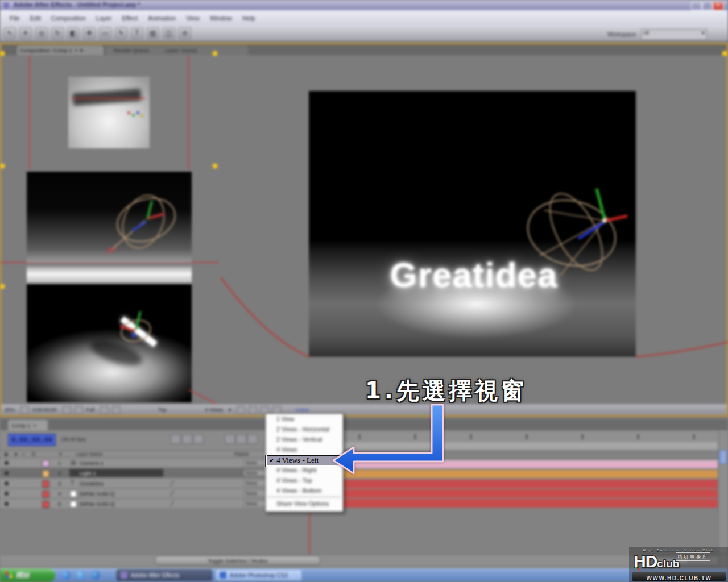  What do you see at coordinates (73, 33) in the screenshot?
I see `camera-tool-icon: ◧` at bounding box center [73, 33].